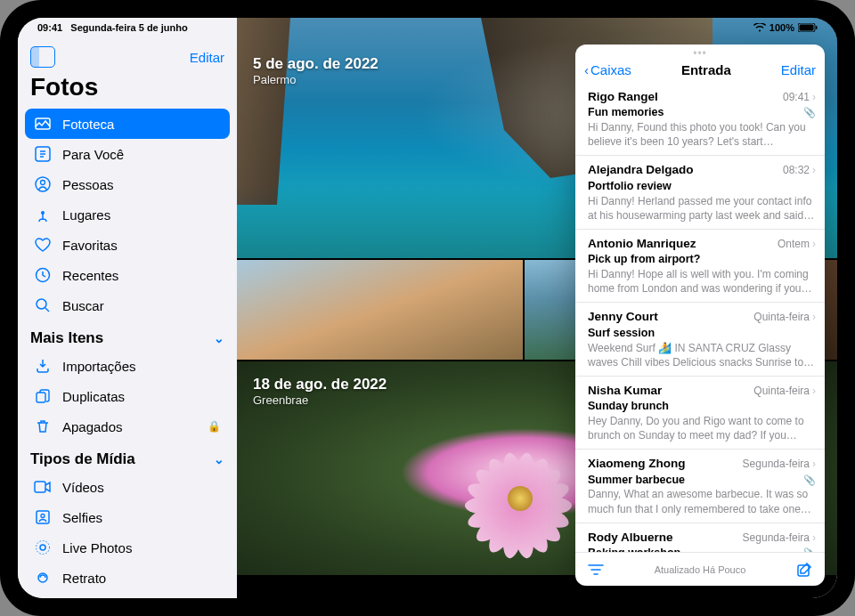 This screenshot has width=855, height=616. I want to click on chevron-down-icon: ⌄, so click(219, 338).